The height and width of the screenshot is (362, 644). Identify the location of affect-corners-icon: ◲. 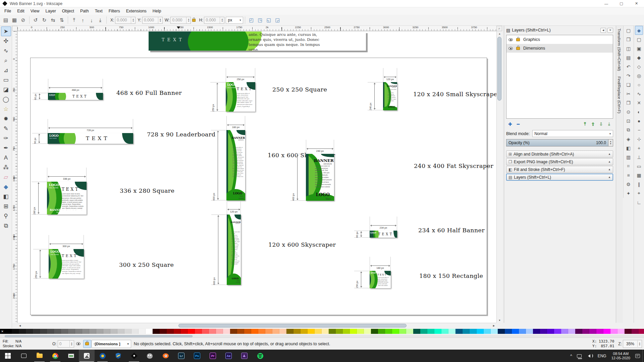
(277, 20).